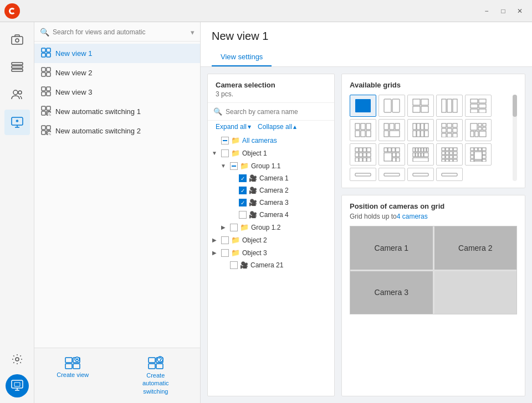 Image resolution: width=532 pixels, height=403 pixels. What do you see at coordinates (223, 166) in the screenshot?
I see `tree-arrow-group-1-1: ▼` at bounding box center [223, 166].